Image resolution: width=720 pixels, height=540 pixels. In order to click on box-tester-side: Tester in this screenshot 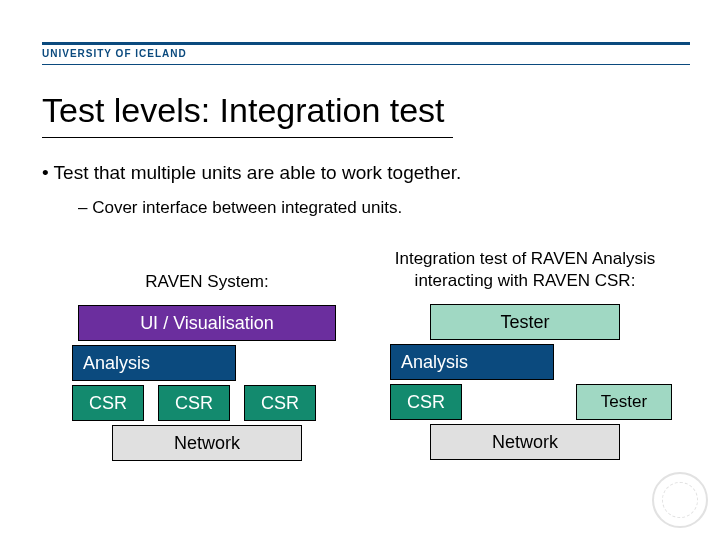, I will do `click(624, 402)`.